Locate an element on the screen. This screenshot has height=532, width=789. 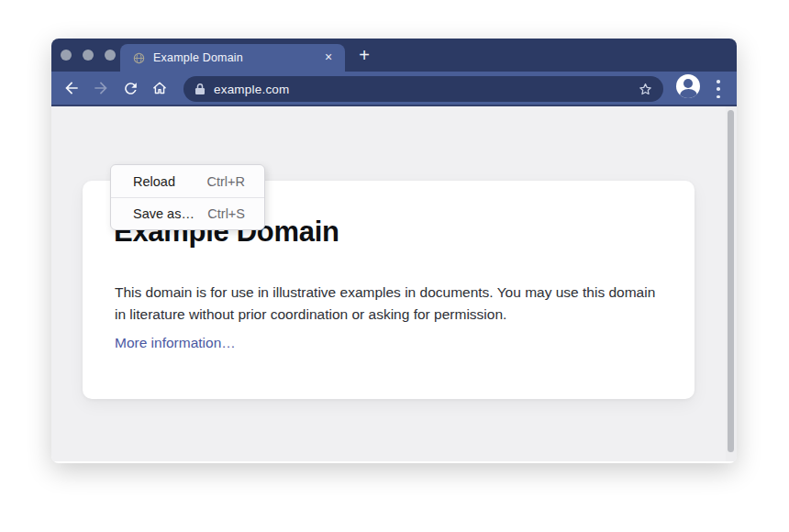
menu-item-label: Reload is located at coordinates (154, 182).